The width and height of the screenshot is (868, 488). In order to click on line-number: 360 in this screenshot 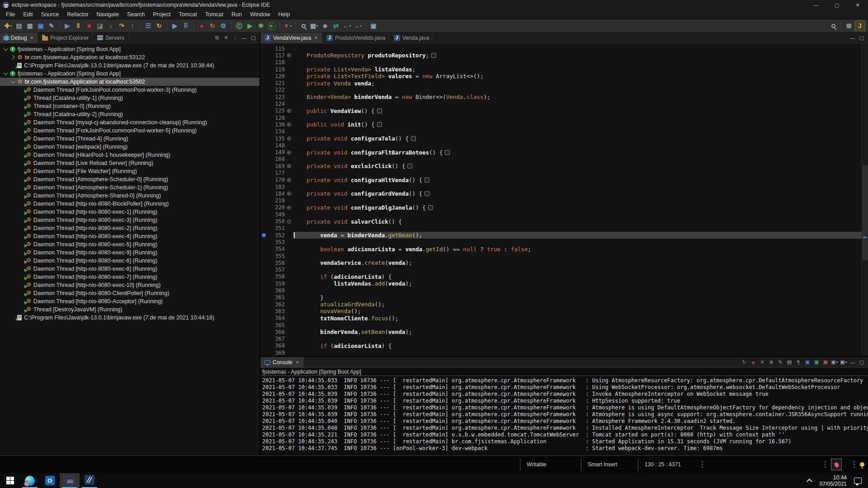, I will do `click(276, 291)`.